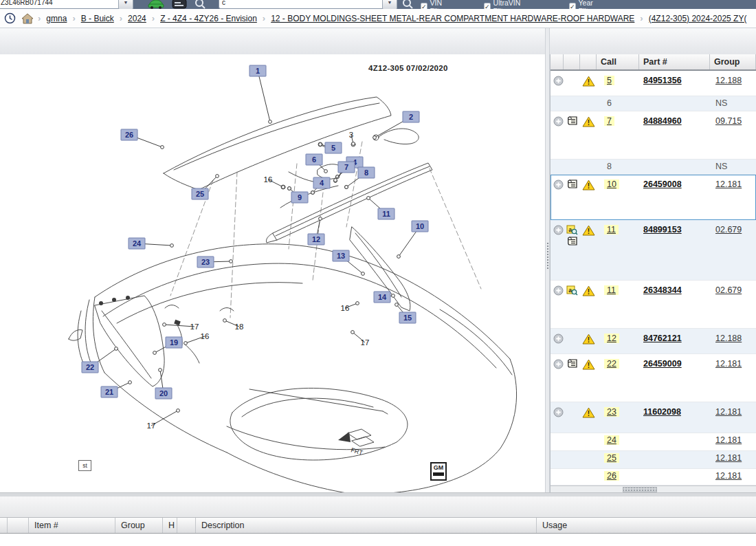 The width and height of the screenshot is (756, 546). What do you see at coordinates (341, 256) in the screenshot?
I see `diagram-callout: 13` at bounding box center [341, 256].